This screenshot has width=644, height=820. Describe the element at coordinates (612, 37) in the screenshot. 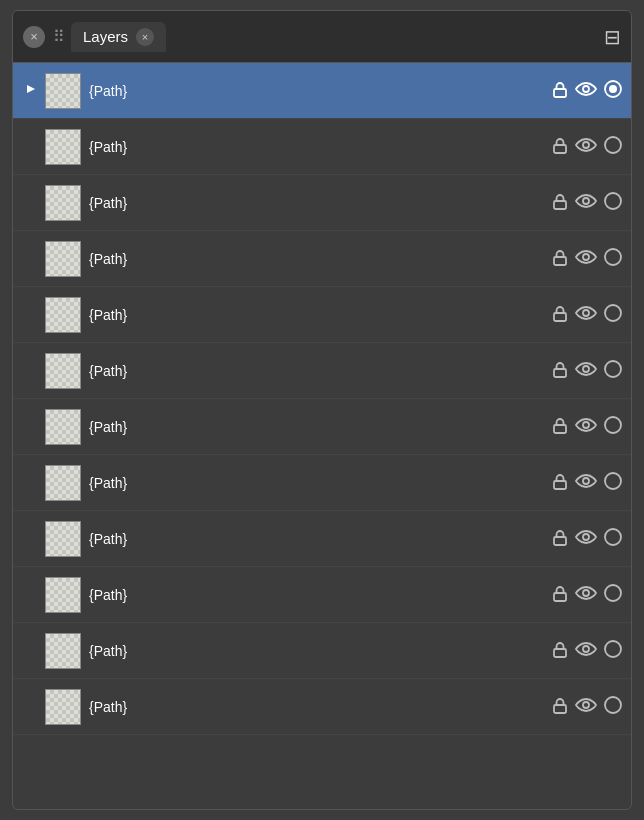

I see `panel-menu-button: ⊟` at that location.